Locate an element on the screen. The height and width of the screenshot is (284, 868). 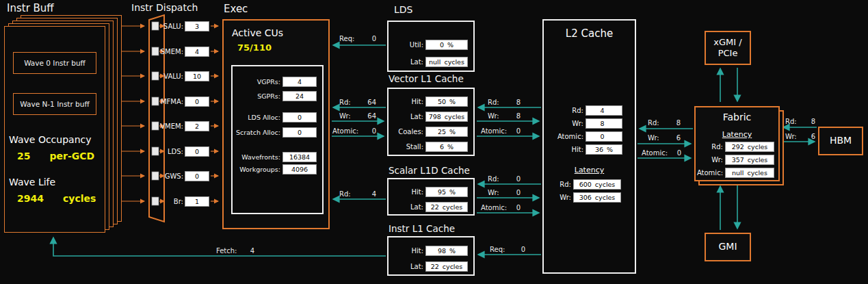
dispatch-row-smem: SMEM: 4 is located at coordinates (185, 51).